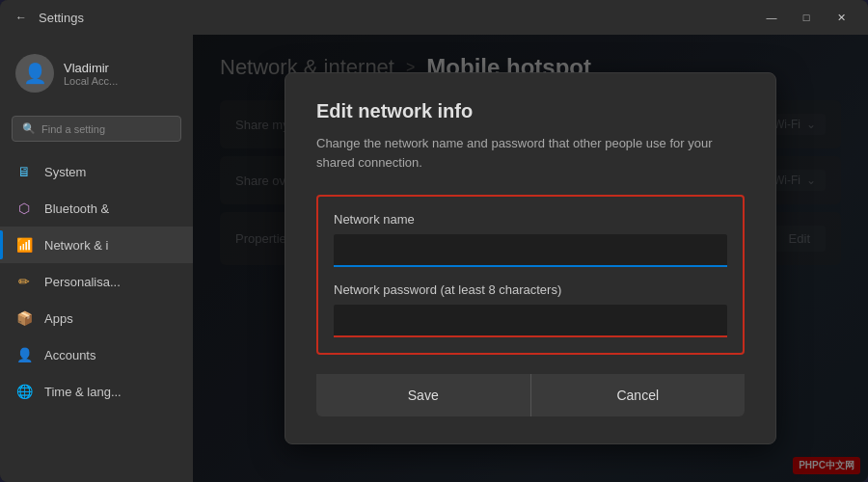 The image size is (868, 482). What do you see at coordinates (21, 17) in the screenshot?
I see `back-button: ←` at bounding box center [21, 17].